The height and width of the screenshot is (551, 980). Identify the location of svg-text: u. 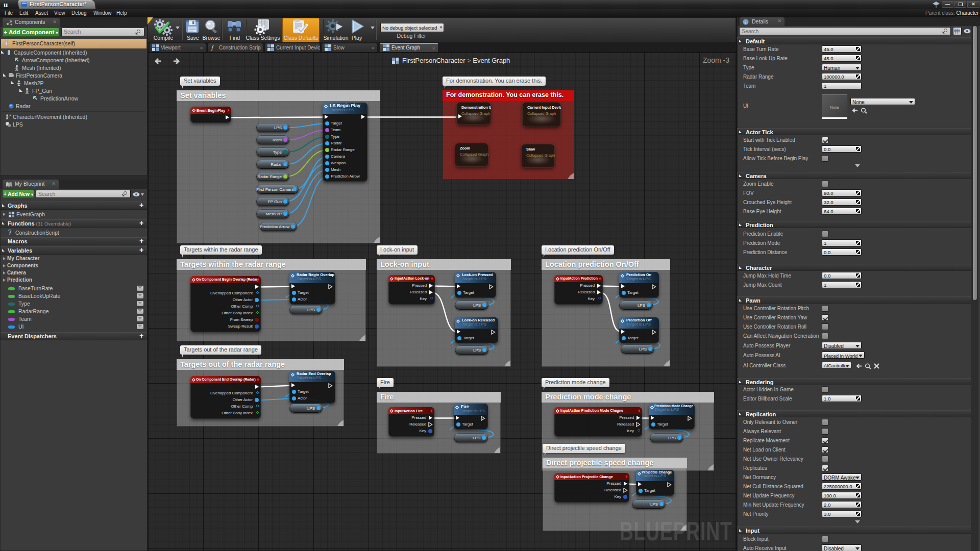
(6, 5).